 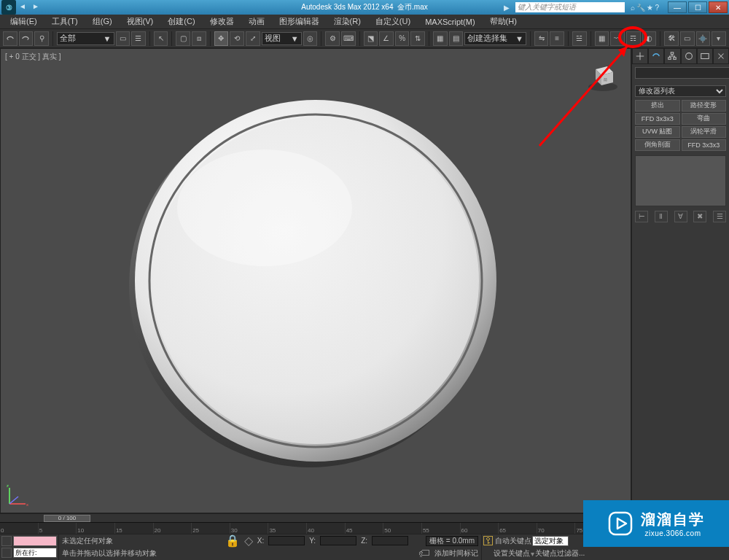 What do you see at coordinates (7, 541) in the screenshot?
I see `script-mini-icon` at bounding box center [7, 541].